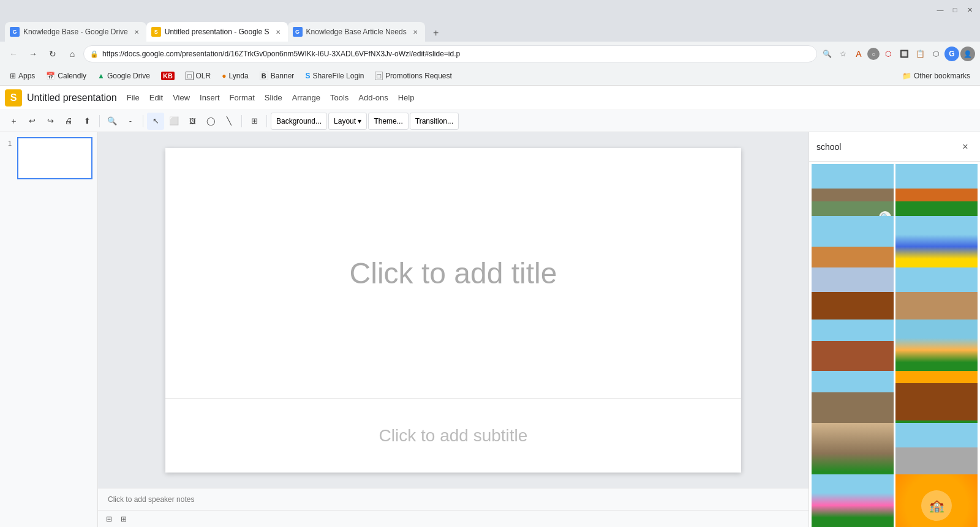 This screenshot has width=980, height=527. Describe the element at coordinates (407, 98) in the screenshot. I see `menu-help: Help` at that location.